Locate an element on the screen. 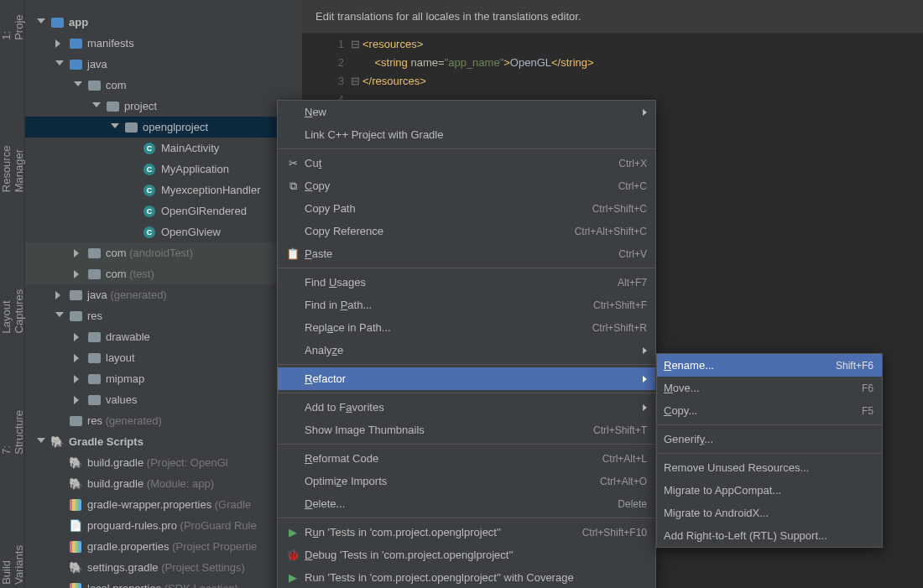 Image resolution: width=923 pixels, height=588 pixels. menu-analyze: Analyze is located at coordinates (467, 351).